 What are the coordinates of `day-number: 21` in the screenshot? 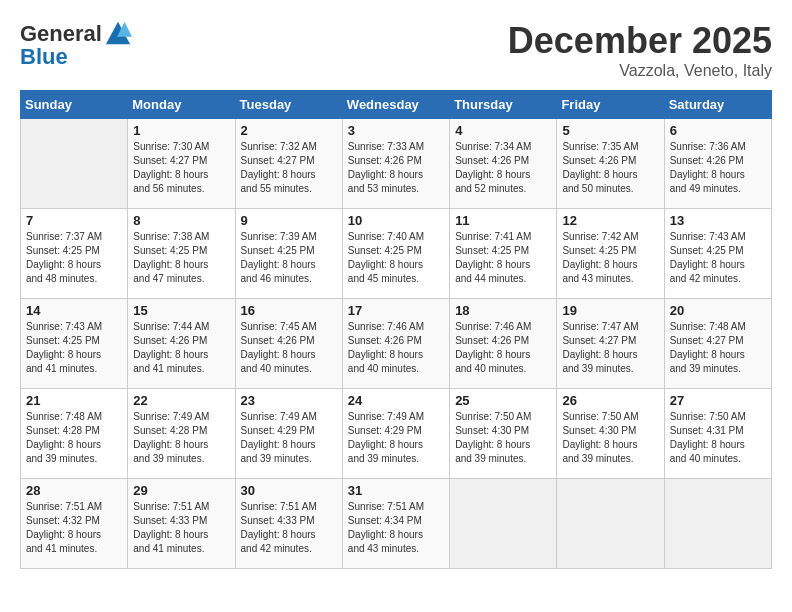 It's located at (74, 400).